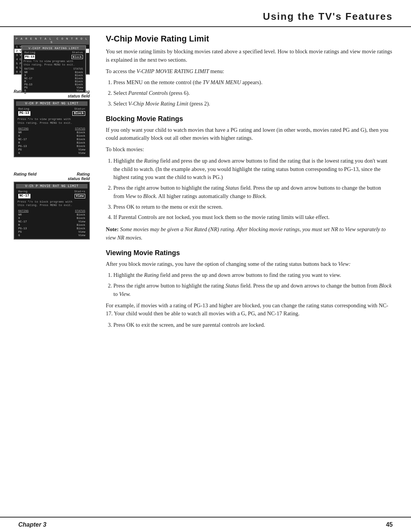  I want to click on left-screenshots-col: P A R E N T A L C O N T R O L S 1 V-Chip…, so click(54, 183).